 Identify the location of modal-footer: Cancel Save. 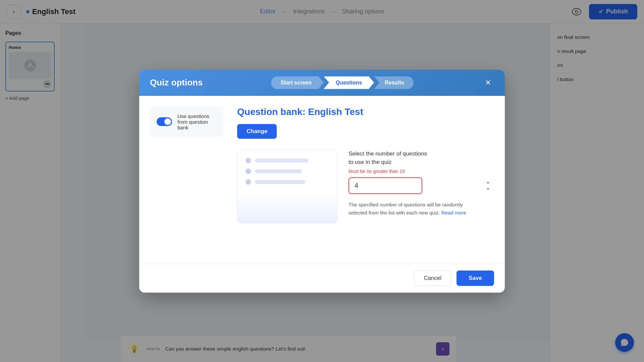
(322, 278).